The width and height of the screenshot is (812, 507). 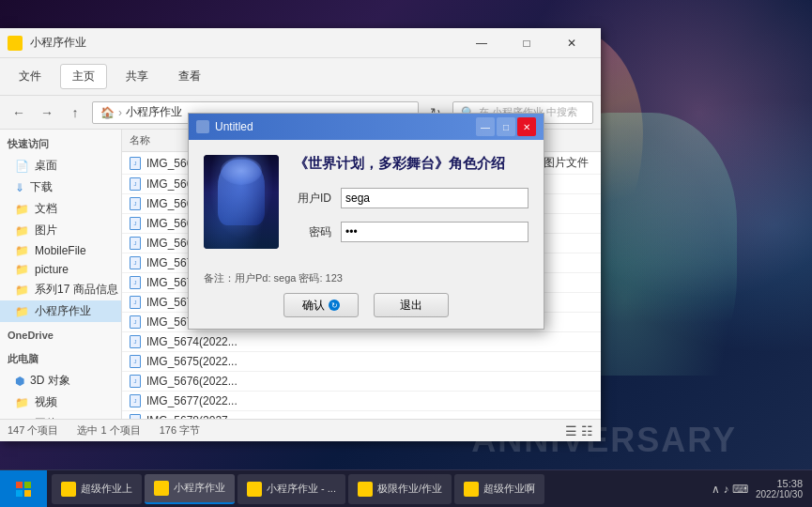 What do you see at coordinates (60, 335) in the screenshot?
I see `onedrive-header: OneDrive` at bounding box center [60, 335].